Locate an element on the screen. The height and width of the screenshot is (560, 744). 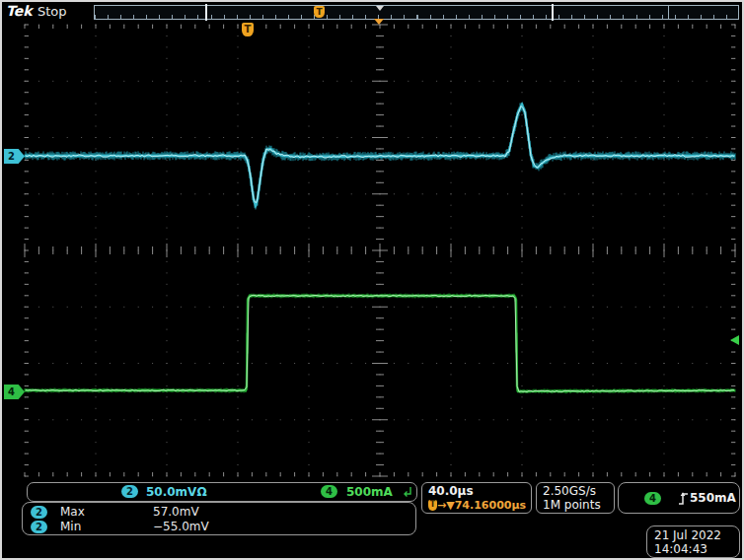
sample-rate: 2.50GS/s is located at coordinates (575, 491).